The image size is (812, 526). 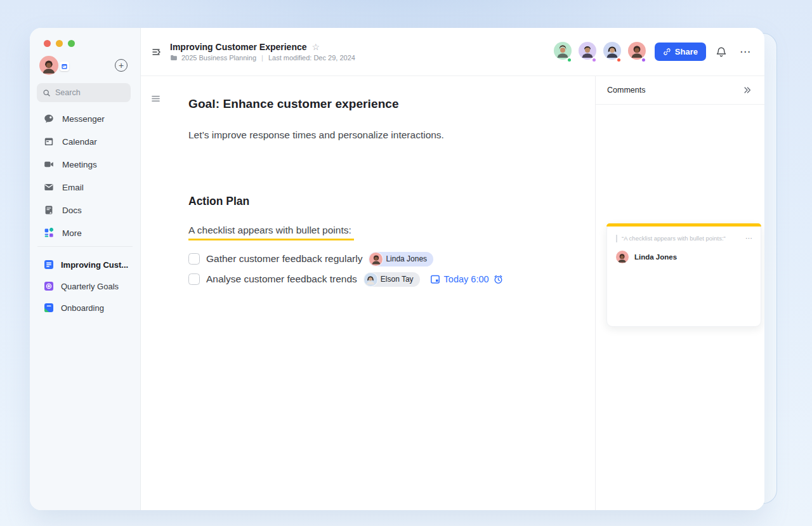 I want to click on sidebar-doc-quarterly-goals: Quarterly Goals, so click(x=85, y=286).